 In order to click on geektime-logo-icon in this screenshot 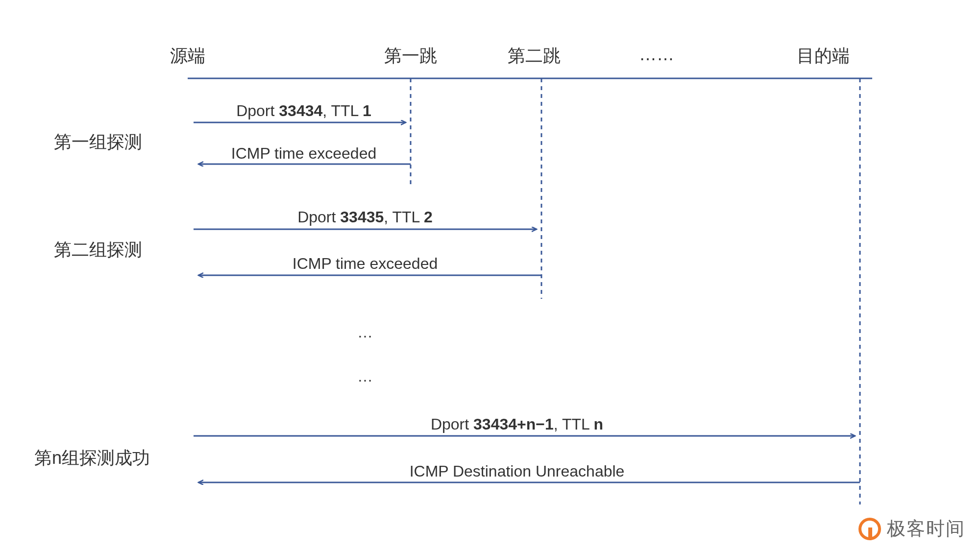, I will do `click(870, 529)`.